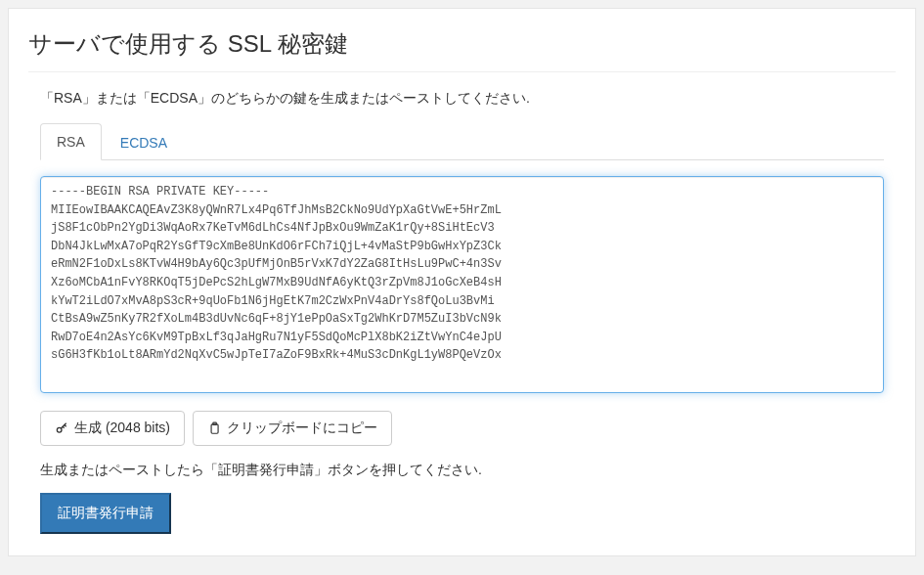 The image size is (924, 575). I want to click on key-icon, so click(62, 428).